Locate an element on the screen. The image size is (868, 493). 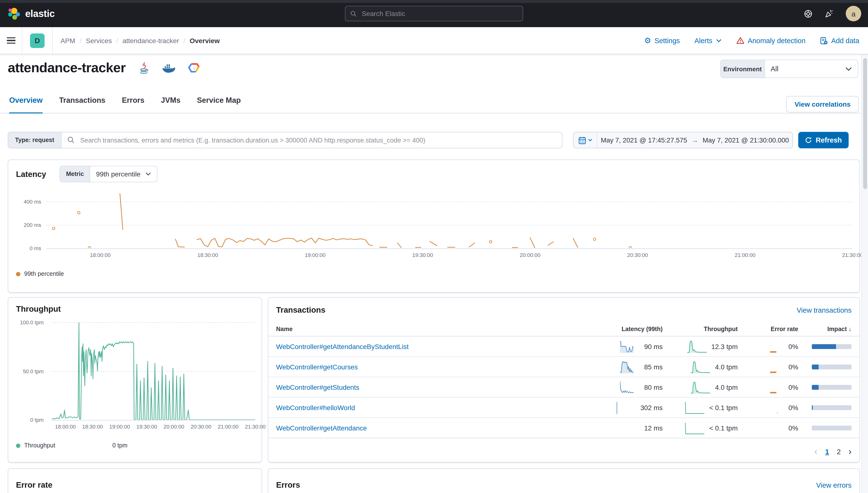
tab-overview: Overview is located at coordinates (26, 105).